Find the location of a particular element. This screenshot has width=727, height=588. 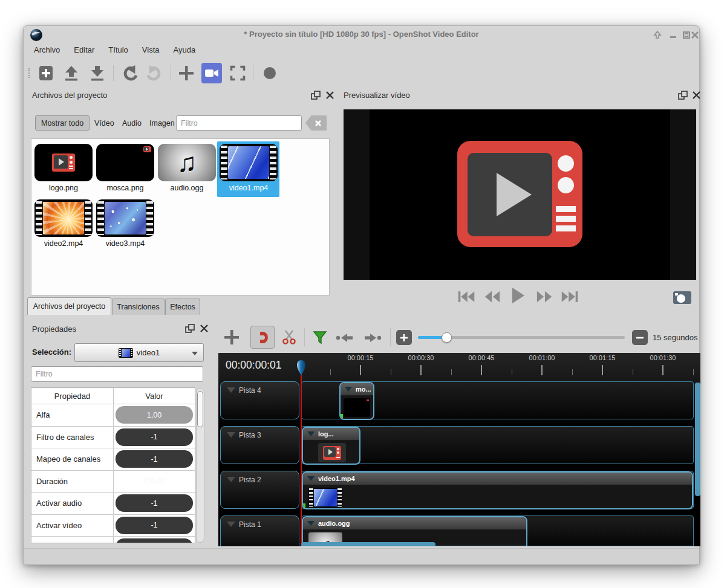

timeline-horizontal-scrollbar is located at coordinates (368, 544).